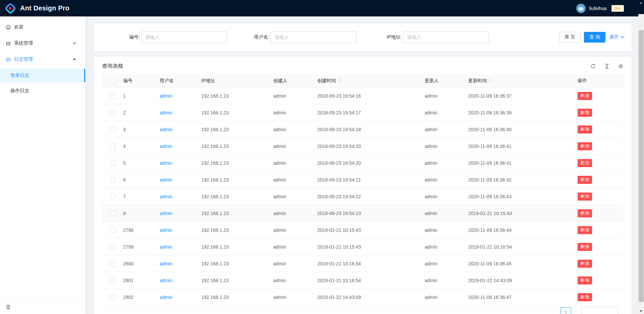  Describe the element at coordinates (371, 113) in the screenshot. I see `cell-created: 2018-09-23 19:54:17` at that location.